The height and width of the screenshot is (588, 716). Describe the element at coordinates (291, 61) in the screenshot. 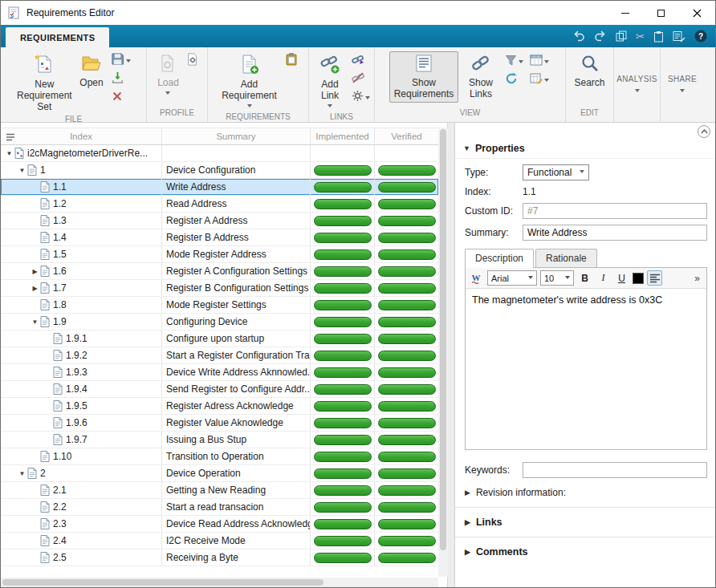

I see `paste-requirement-button` at that location.